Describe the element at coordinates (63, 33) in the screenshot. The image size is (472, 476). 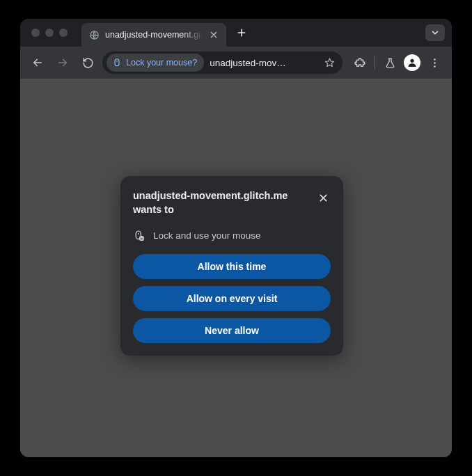
I see `window-zoom` at that location.